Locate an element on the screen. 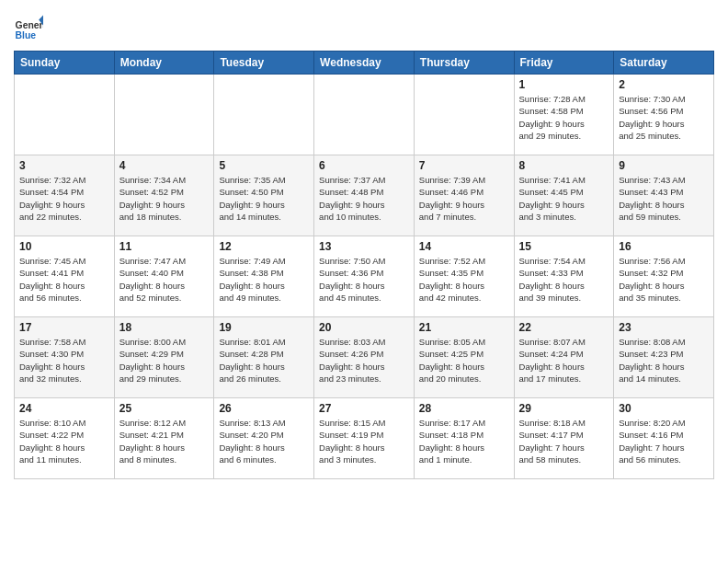 This screenshot has height=563, width=728. day-info: Sunrise: 8:17 AM Sunset: 4:18 PM Dayligh… is located at coordinates (464, 442).